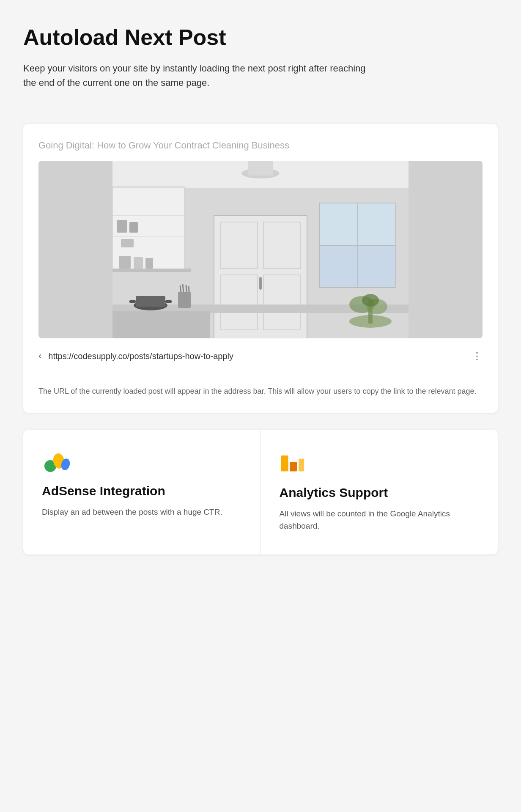  I want to click on back-arrow-button: ‹, so click(40, 356).